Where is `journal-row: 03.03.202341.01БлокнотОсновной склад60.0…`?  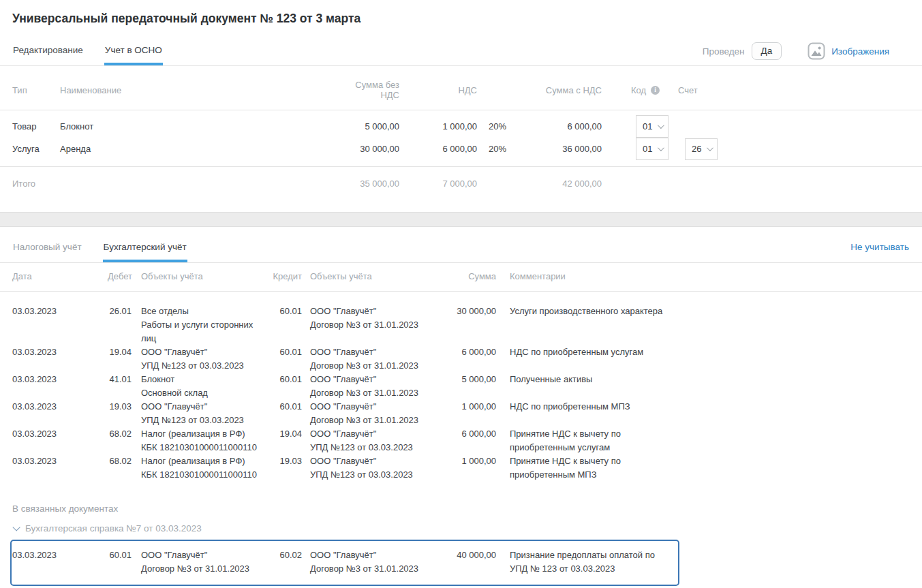 journal-row: 03.03.202341.01БлокнотОсновной склад60.0… is located at coordinates (461, 386).